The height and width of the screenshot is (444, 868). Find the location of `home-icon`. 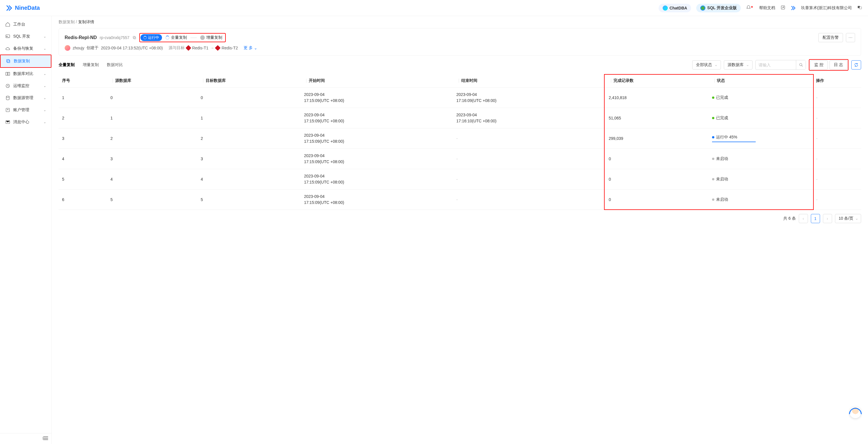

home-icon is located at coordinates (8, 24).